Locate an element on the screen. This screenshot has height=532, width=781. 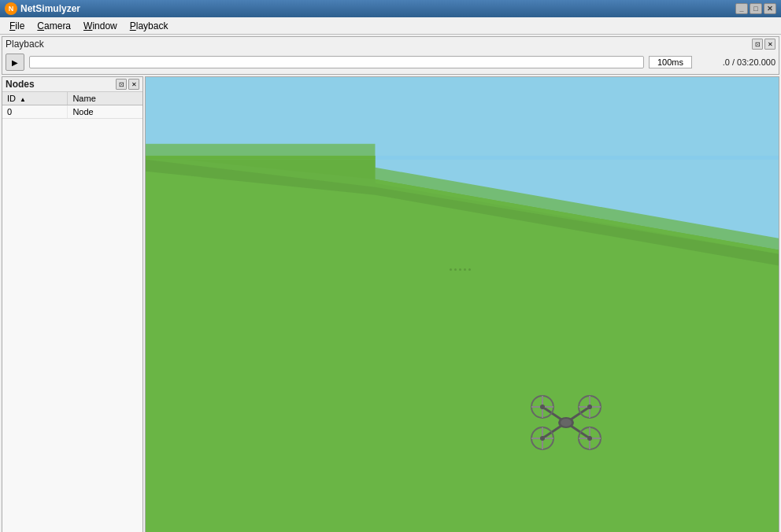
playback-close-button: ✕ is located at coordinates (770, 44).